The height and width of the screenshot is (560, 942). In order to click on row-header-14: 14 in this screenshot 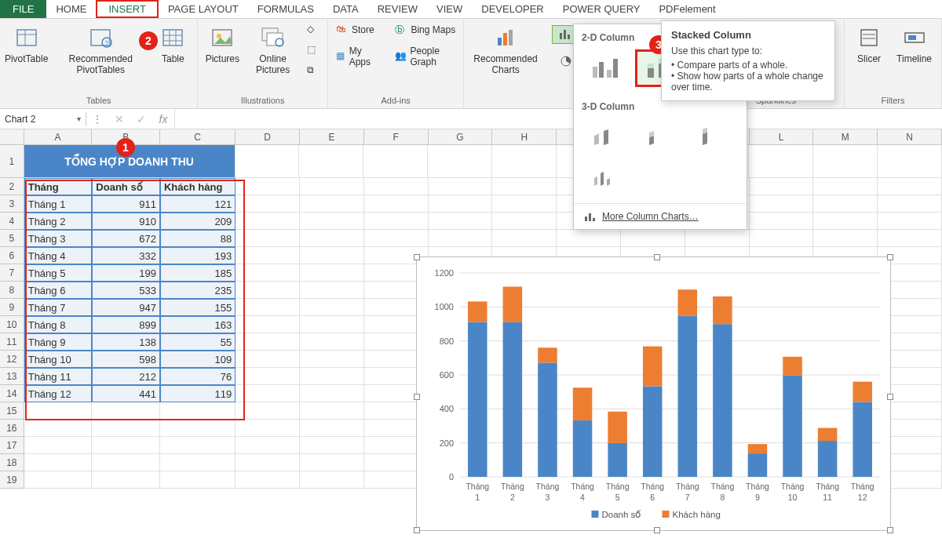, I will do `click(13, 394)`.